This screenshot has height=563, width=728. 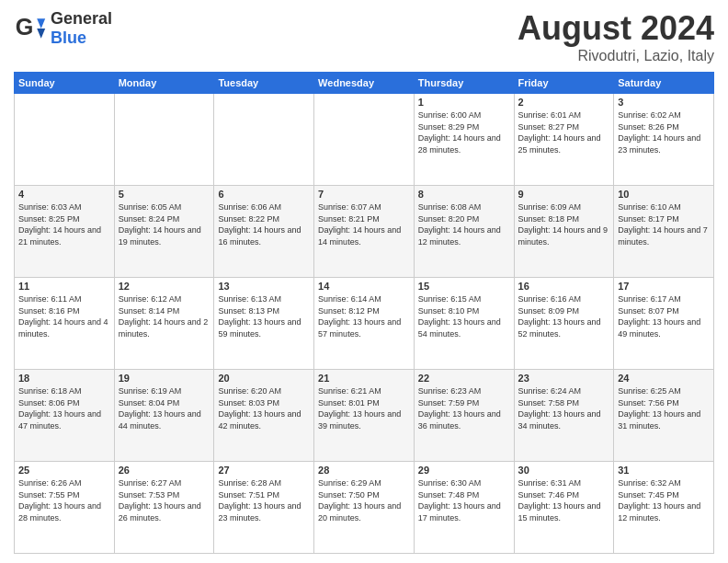 What do you see at coordinates (364, 224) in the screenshot?
I see `day-info-7: Sunrise: 6:07 AM Sunset: 8:21 PM Dayligh…` at bounding box center [364, 224].